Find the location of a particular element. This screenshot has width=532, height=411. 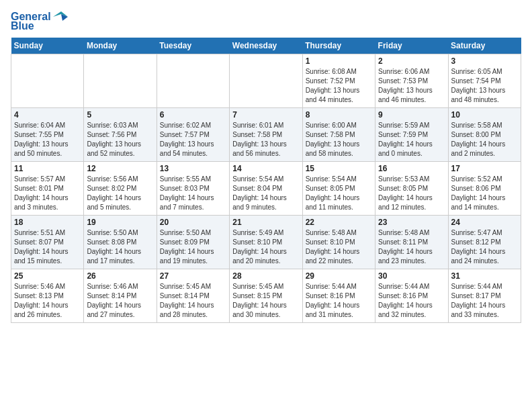

week-row-5: 25Sunrise: 5:46 AM Sunset: 8:13 PM Dayli… is located at coordinates (266, 296).